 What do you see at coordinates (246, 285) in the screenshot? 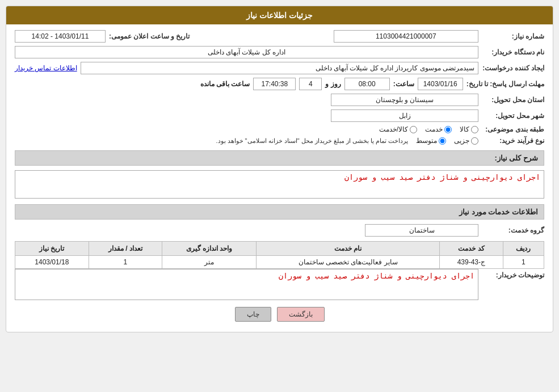
I see `tozihat-field` at bounding box center [246, 285].